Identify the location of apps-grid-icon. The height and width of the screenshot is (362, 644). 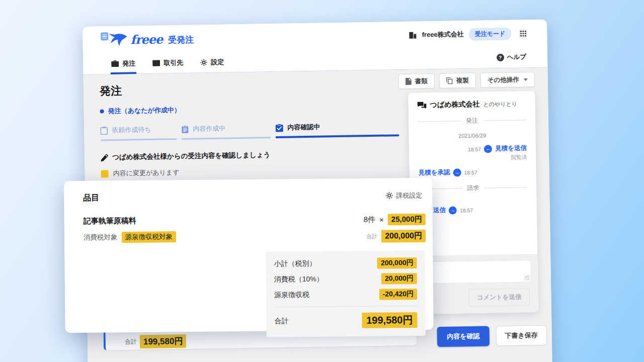
(523, 33).